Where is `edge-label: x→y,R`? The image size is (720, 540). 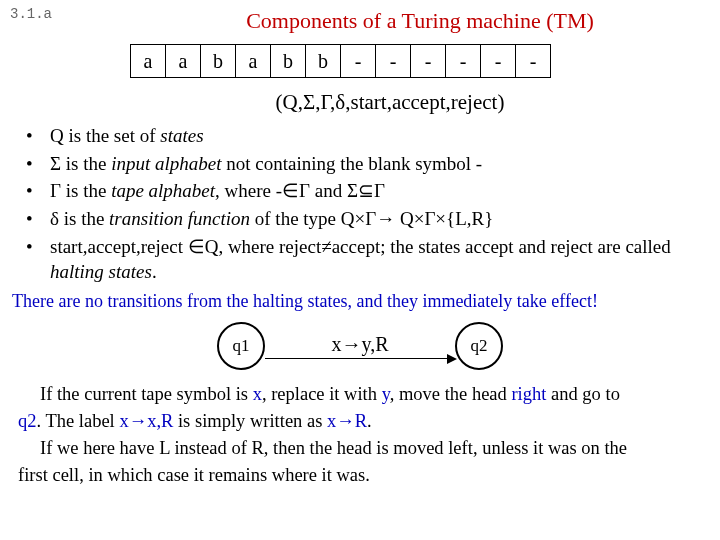
edge-label: x→y,R is located at coordinates (360, 344).